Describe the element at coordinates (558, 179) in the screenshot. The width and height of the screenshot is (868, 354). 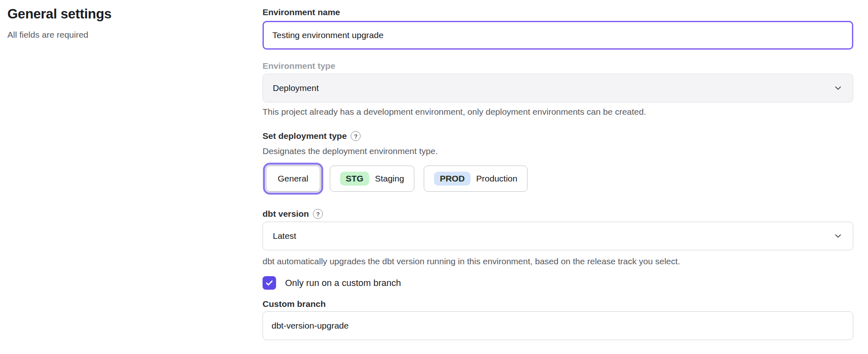
I see `deployment-type-options: General STG Staging PROD Production` at that location.